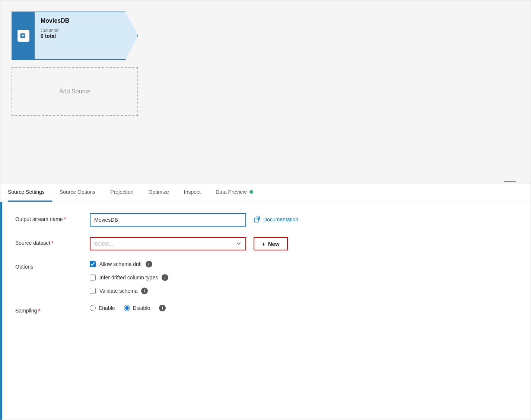 This screenshot has width=531, height=420. I want to click on movies-db-node: MoviesDB Columns: 0 total +, so click(75, 36).